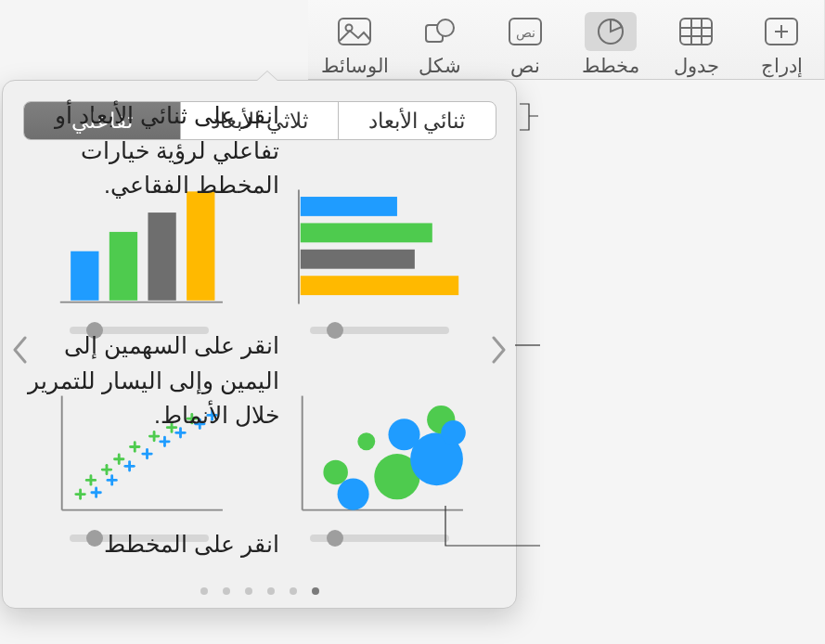  What do you see at coordinates (611, 32) in the screenshot?
I see `pie-chart-icon` at bounding box center [611, 32].